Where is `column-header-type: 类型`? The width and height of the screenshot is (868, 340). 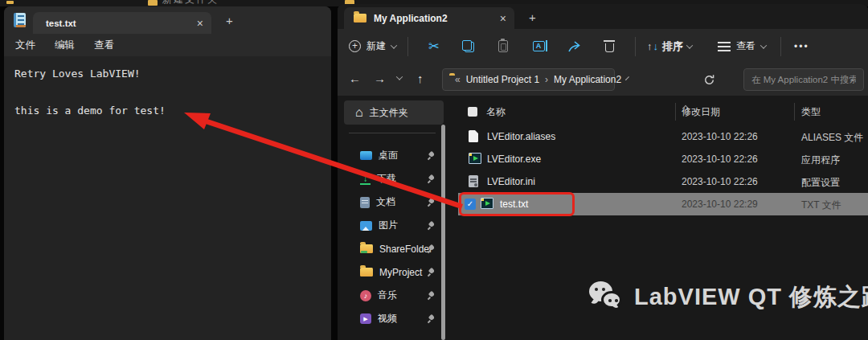 column-header-type: 类型 is located at coordinates (811, 113).